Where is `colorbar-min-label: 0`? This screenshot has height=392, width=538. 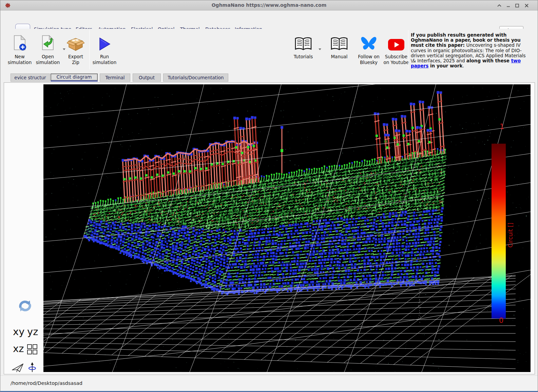 colorbar-min-label: 0 is located at coordinates (501, 321).